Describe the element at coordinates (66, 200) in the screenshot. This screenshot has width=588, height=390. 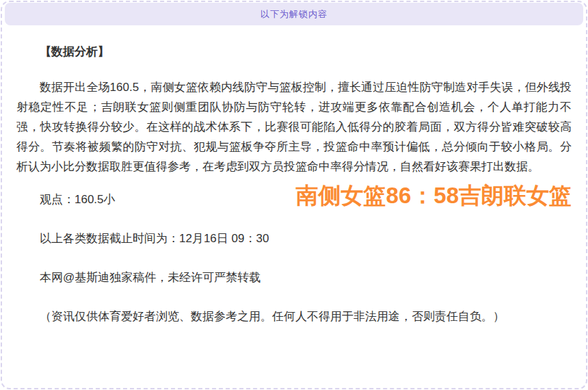
I see `viewpoint-label: 观点：160.5小` at that location.